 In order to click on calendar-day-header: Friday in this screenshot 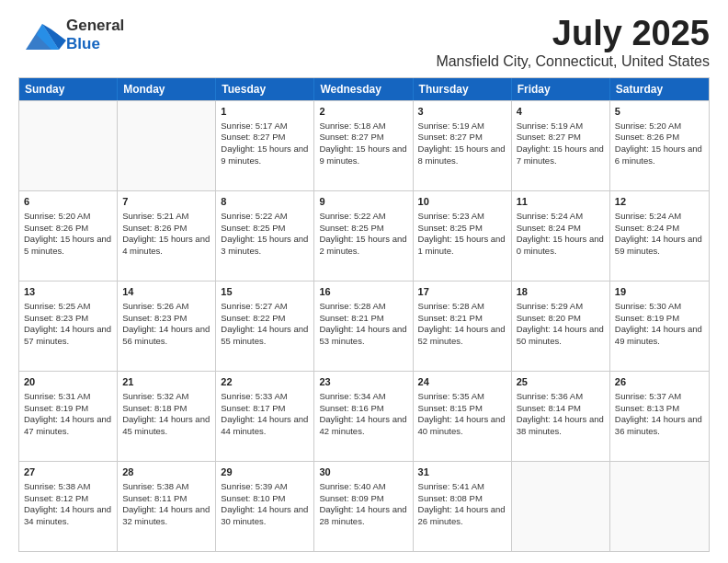, I will do `click(561, 89)`.